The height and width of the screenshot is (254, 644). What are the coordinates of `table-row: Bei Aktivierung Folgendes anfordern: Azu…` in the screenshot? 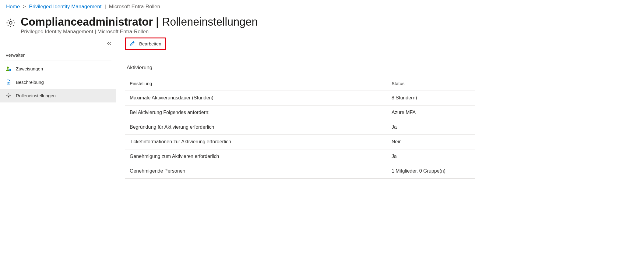 It's located at (300, 113).